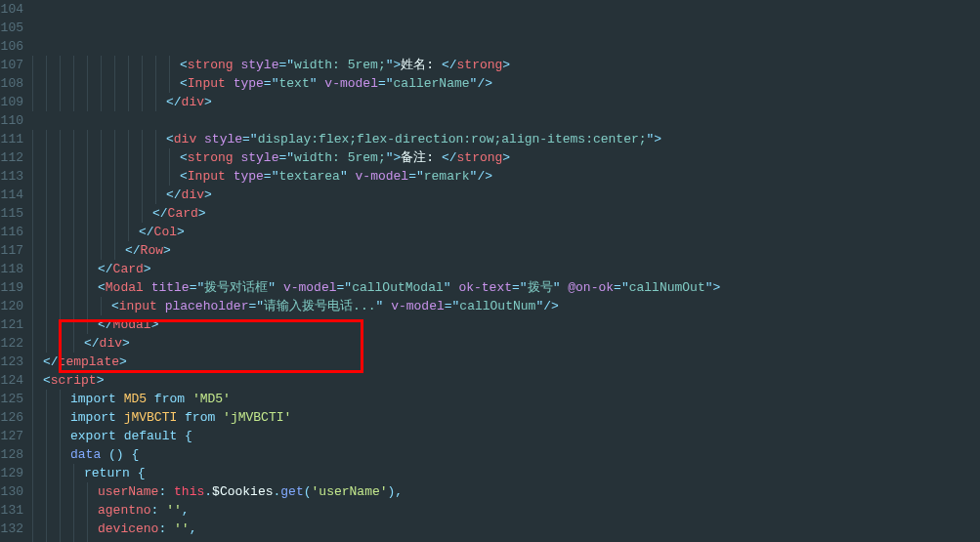 This screenshot has width=980, height=542. Describe the element at coordinates (504, 324) in the screenshot. I see `code-line: </Modal>` at that location.